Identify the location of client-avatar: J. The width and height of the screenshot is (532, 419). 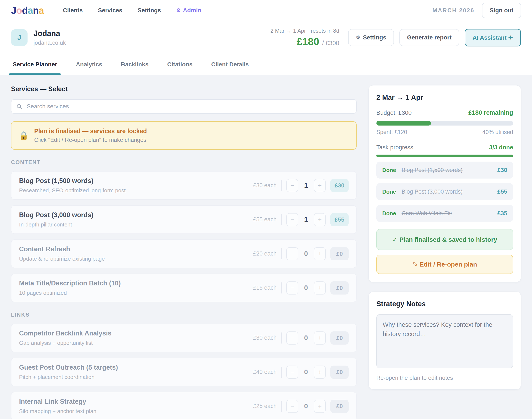
(19, 38).